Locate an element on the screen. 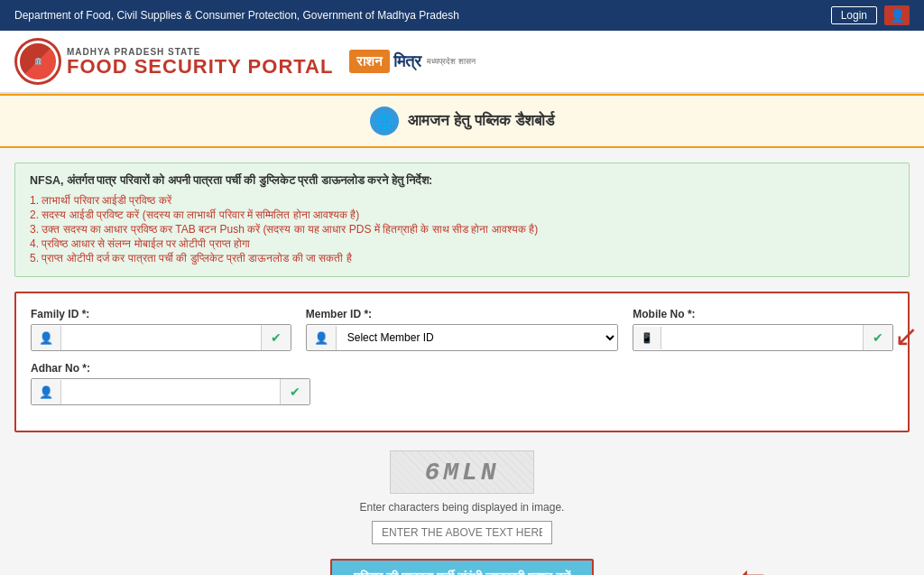 Image resolution: width=924 pixels, height=575 pixels. logo-emblem: 🏛️ is located at coordinates (38, 61).